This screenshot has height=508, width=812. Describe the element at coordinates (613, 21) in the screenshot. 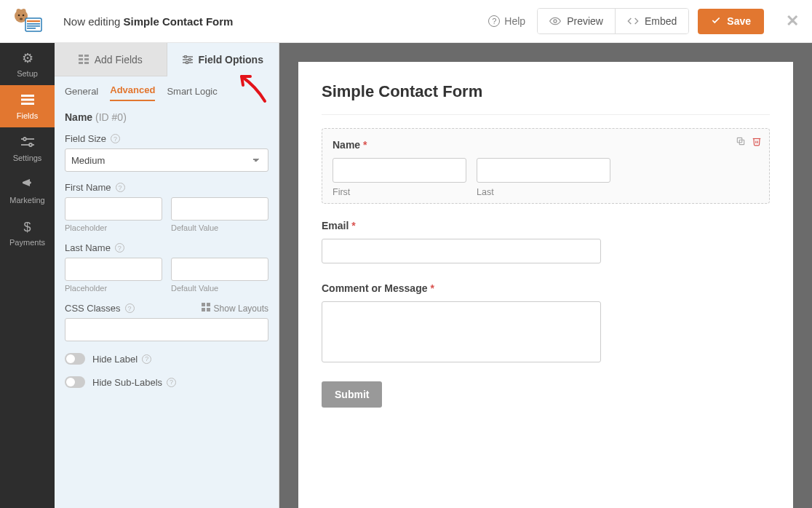

I see `header-button-group: Preview Embed` at that location.